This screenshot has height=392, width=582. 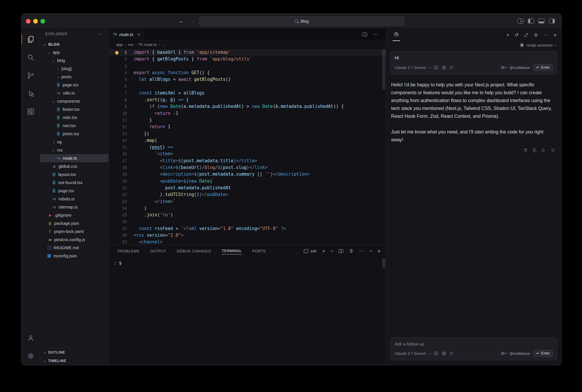 What do you see at coordinates (74, 150) in the screenshot?
I see `tree-folder-rss: ›rss` at bounding box center [74, 150].